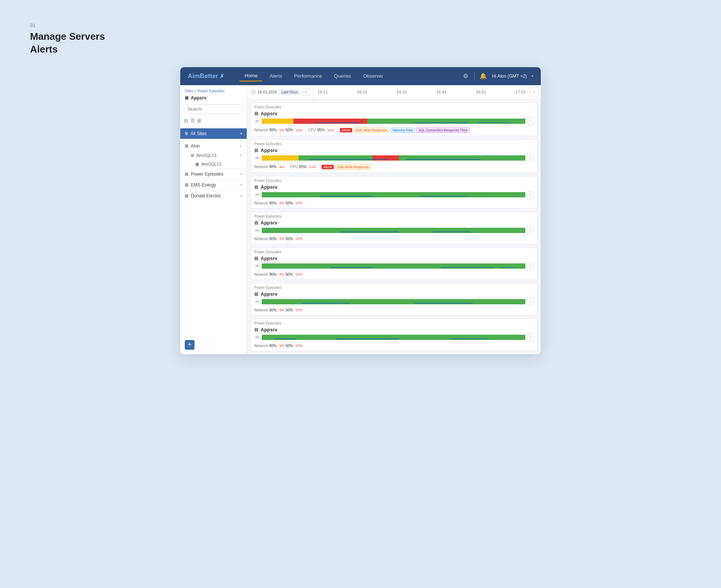 The width and height of the screenshot is (721, 588). Describe the element at coordinates (256, 223) in the screenshot. I see `episode-server-icon-4: ▦` at that location.